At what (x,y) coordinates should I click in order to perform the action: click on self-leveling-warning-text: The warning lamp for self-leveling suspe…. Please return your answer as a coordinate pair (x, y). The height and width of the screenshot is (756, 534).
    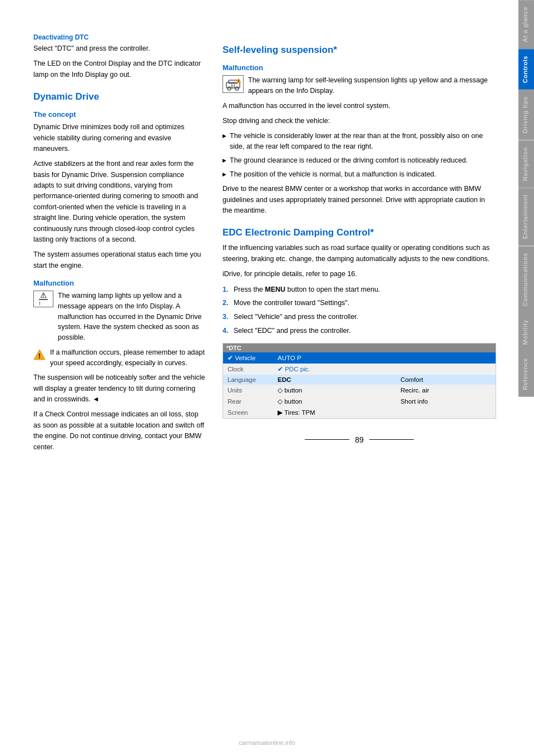
    Looking at the image, I should click on (372, 86).